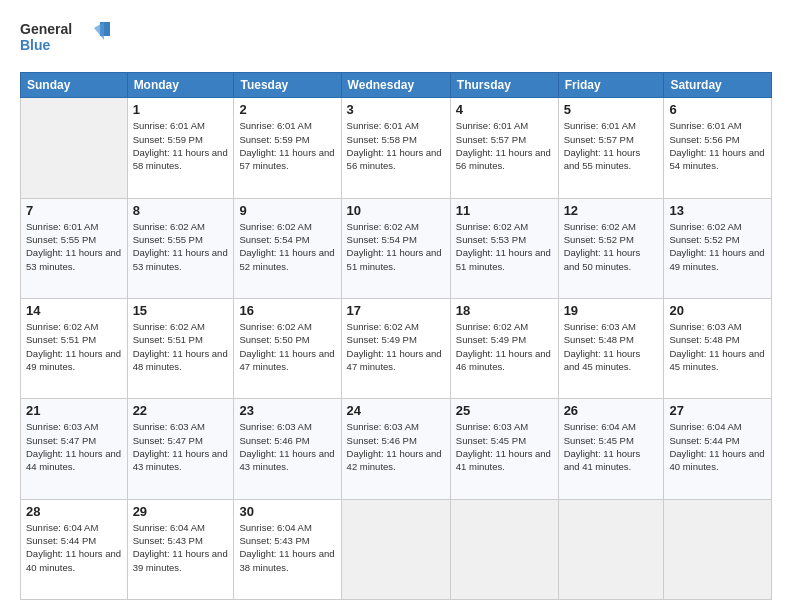  What do you see at coordinates (396, 86) in the screenshot?
I see `weekday-header-row: SundayMondayTuesdayWednesdayThursdayFrid…` at bounding box center [396, 86].